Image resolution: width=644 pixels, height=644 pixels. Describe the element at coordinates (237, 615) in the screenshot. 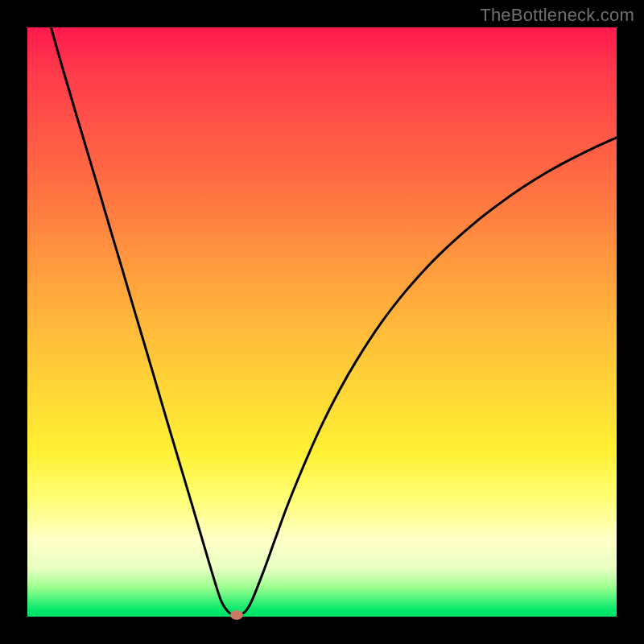

I see `optimum-marker` at that location.